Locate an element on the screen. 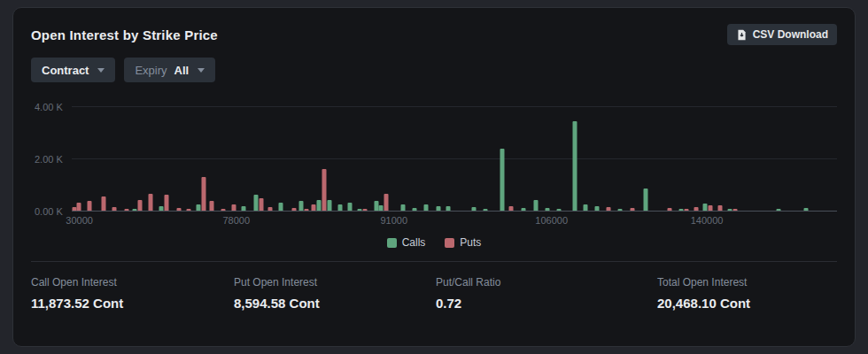 This screenshot has height=354, width=868. legend-item-puts: Puts is located at coordinates (462, 242).